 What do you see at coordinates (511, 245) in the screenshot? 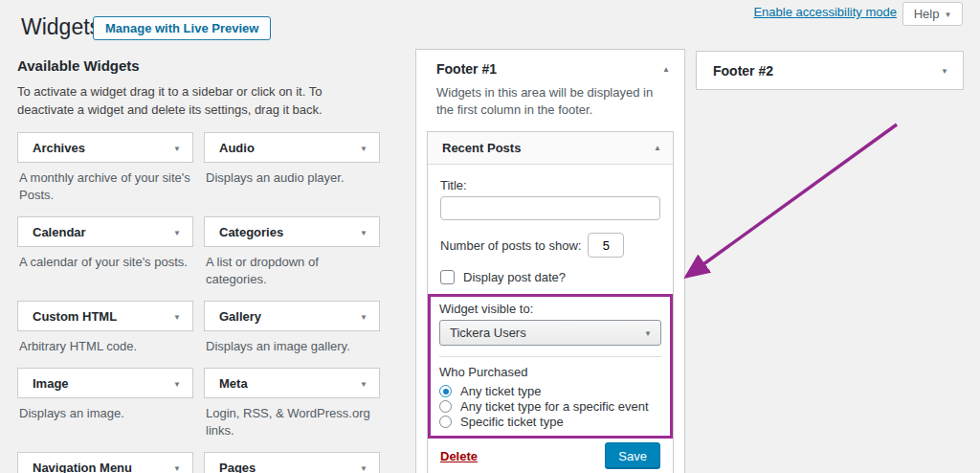
I see `num-posts-label: Number of posts to show:` at bounding box center [511, 245].